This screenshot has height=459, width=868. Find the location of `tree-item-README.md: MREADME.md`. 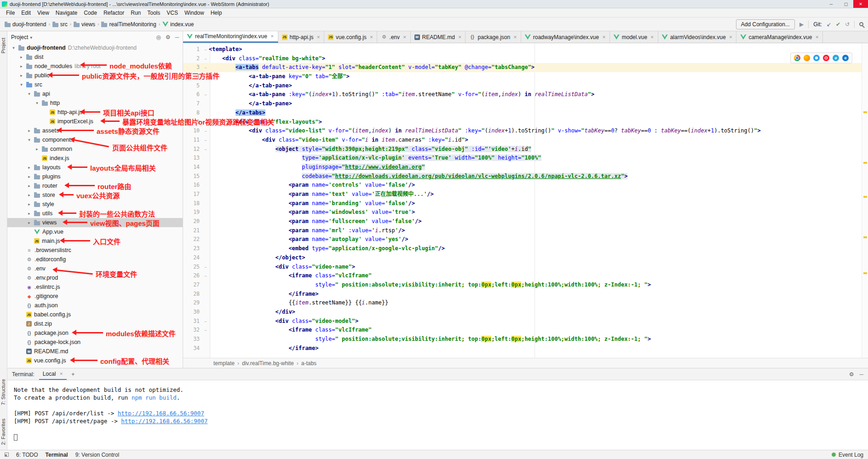

tree-item-README.md: MREADME.md is located at coordinates (95, 351).